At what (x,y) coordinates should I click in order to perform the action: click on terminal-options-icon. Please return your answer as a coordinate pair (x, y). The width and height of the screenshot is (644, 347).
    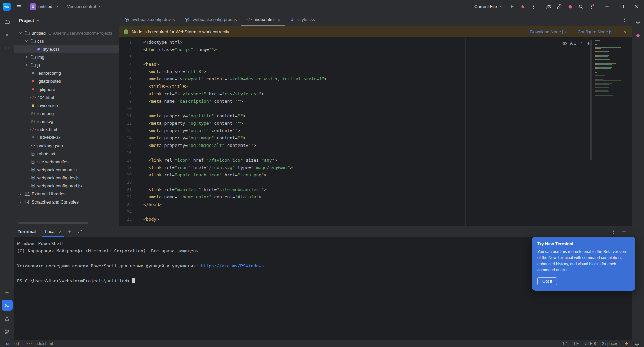
    Looking at the image, I should click on (614, 232).